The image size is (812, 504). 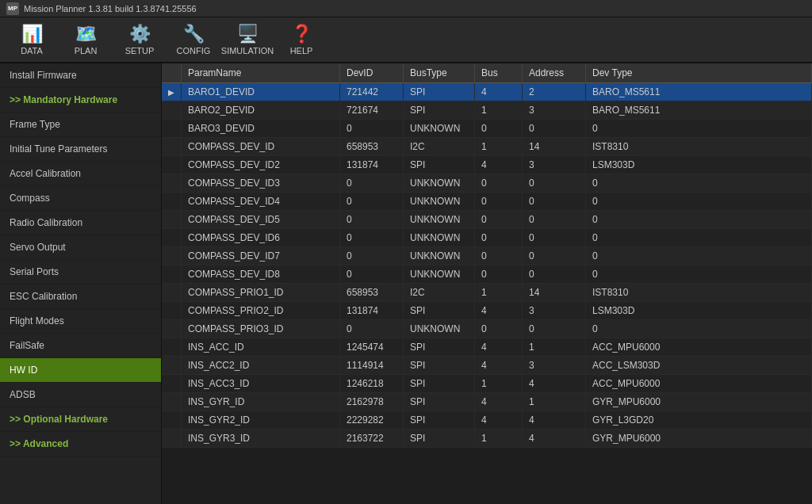 I want to click on cell-param: COMPASS_DEV_ID2, so click(x=261, y=165).